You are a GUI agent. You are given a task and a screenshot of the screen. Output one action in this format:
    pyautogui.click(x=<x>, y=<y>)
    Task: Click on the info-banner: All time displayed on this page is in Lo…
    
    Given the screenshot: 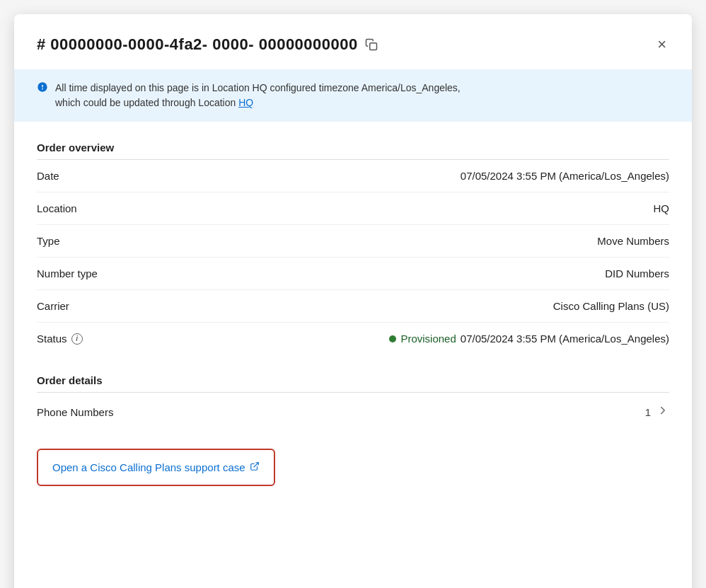 What is the action you would take?
    pyautogui.click(x=353, y=96)
    